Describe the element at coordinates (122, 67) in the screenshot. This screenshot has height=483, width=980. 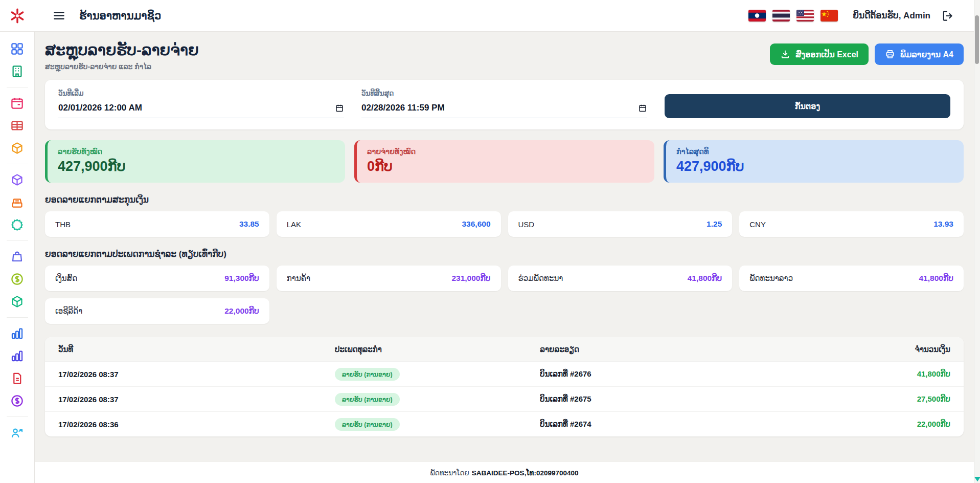
I see `page-subtitle: ສະຫຼຸບລາຍຮັບ-ລາຍຈ່າຍ ແລະ ກຳໄລ` at that location.